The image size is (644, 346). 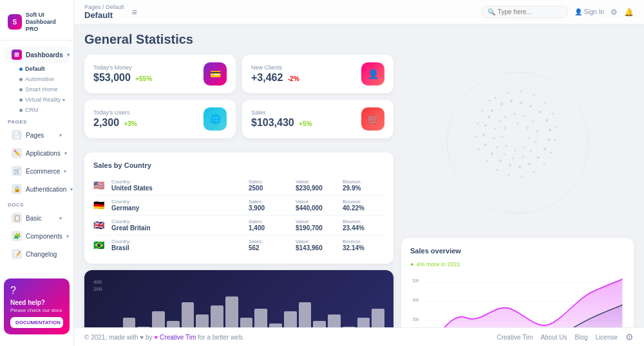 I want to click on bounce-col: Bounce: 29.9%, so click(x=363, y=185).